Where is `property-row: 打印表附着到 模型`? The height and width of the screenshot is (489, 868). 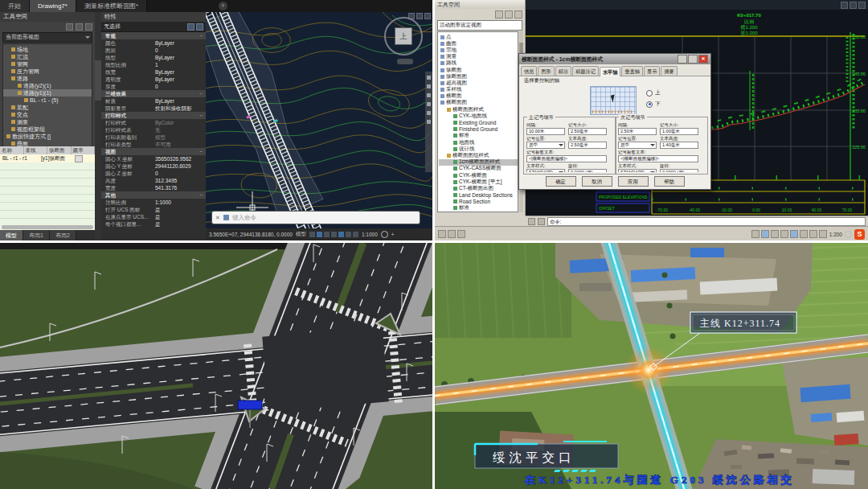
property-row: 打印表附着到 模型 is located at coordinates (154, 137).